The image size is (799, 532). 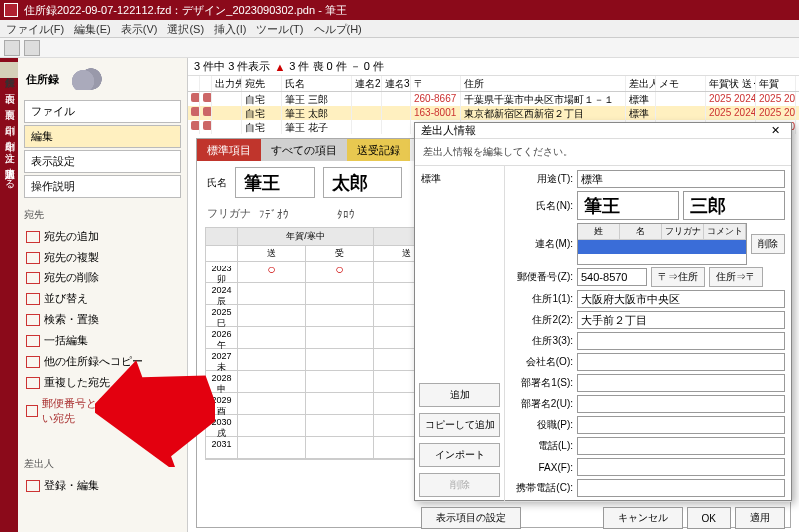 I want to click on redo-icon, so click(x=32, y=48).